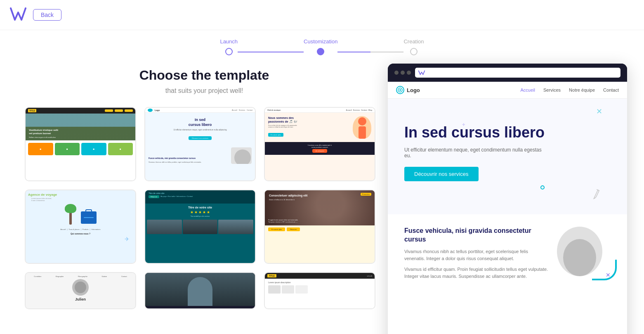 The image size is (644, 334). Describe the element at coordinates (569, 90) in the screenshot. I see `preview-nav: Accueil Services Notre équipe Contact` at that location.